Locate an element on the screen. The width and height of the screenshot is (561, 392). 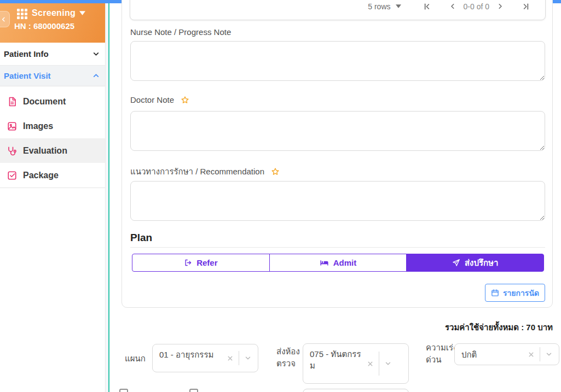
exam-room-label: ส่งห้องตรวจ is located at coordinates (289, 358).